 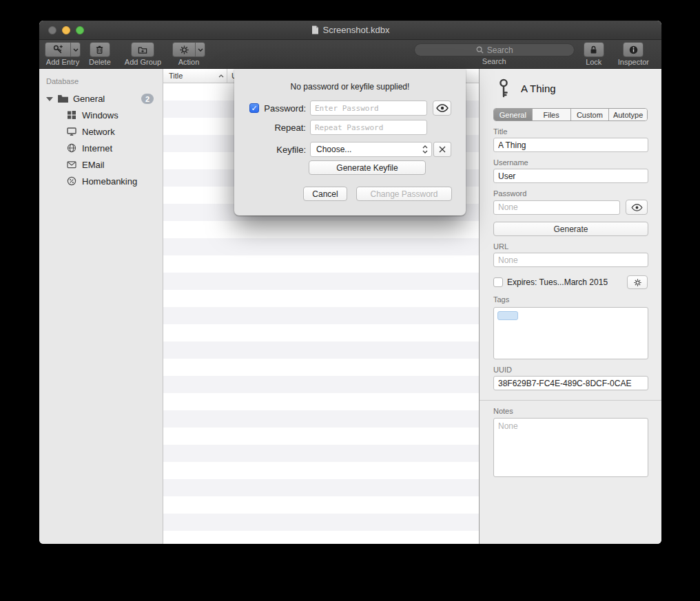 I want to click on trash-icon, so click(x=99, y=50).